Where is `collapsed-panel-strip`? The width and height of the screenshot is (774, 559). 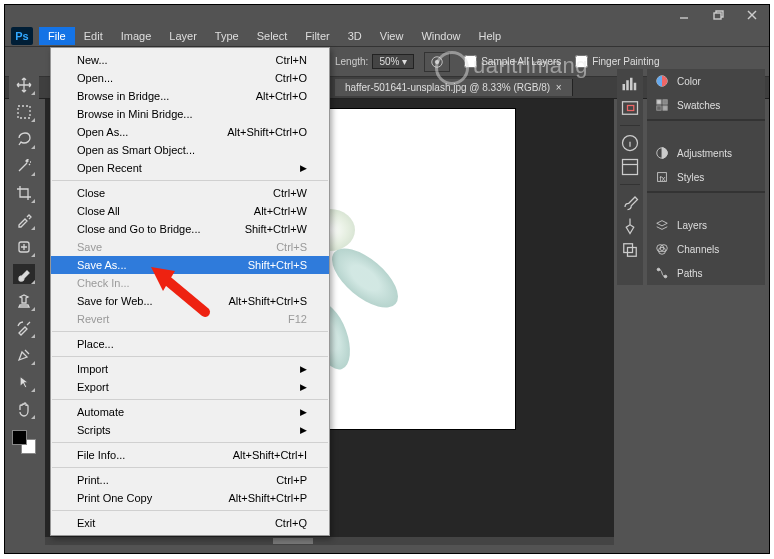
collapsed-panel-strip is located at coordinates (630, 177).